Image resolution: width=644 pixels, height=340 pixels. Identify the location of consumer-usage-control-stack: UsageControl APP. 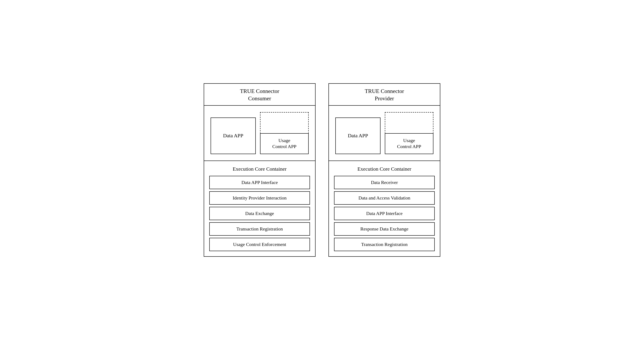
(284, 133).